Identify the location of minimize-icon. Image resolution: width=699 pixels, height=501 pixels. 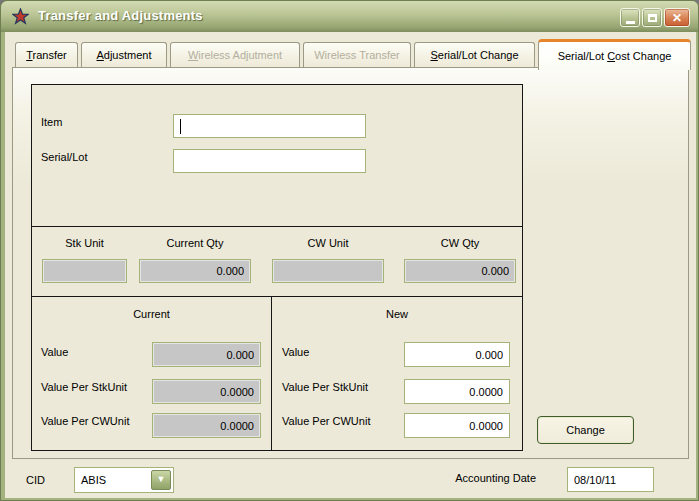
(630, 22).